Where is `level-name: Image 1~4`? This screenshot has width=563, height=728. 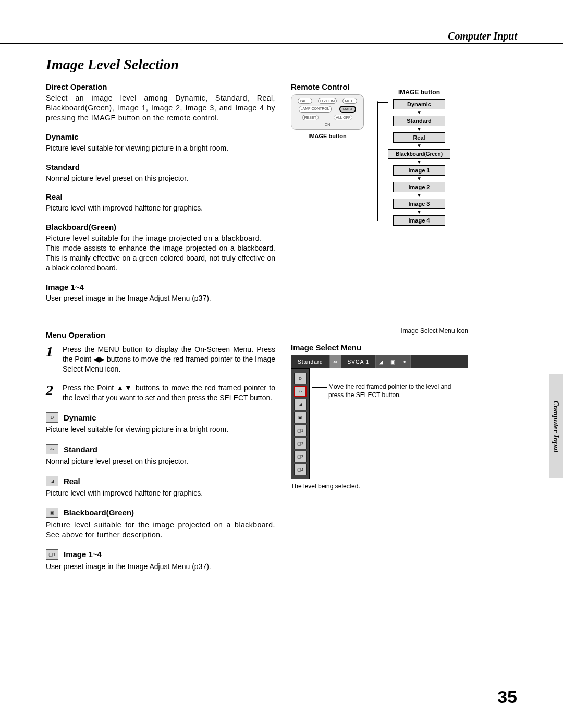 level-name: Image 1~4 is located at coordinates (161, 287).